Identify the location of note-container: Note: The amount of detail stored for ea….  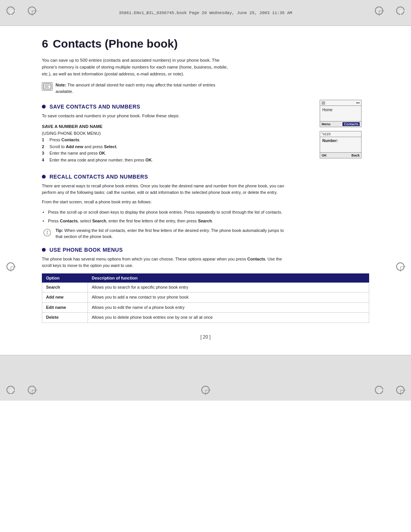
(137, 88).